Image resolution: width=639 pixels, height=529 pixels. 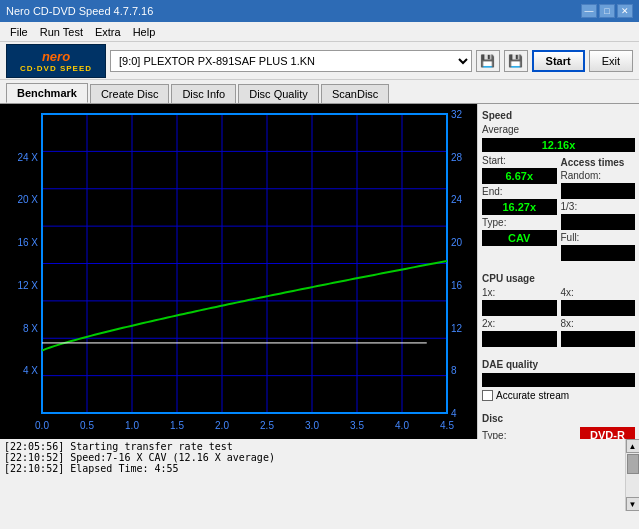 I want to click on random-label: Random:, so click(x=598, y=176).